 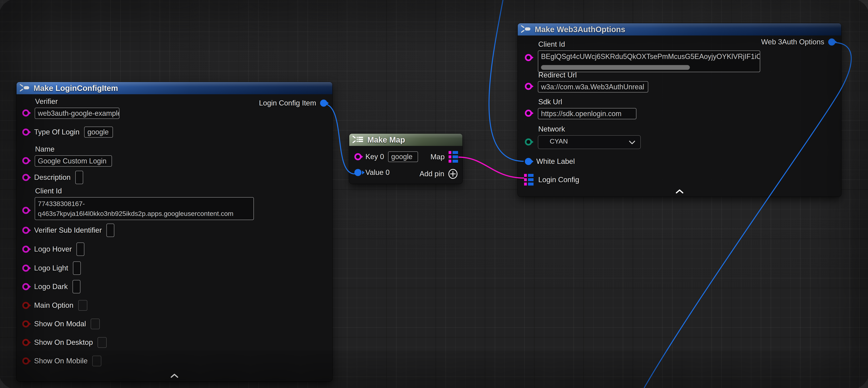 I want to click on input-pin-sdk-url, so click(x=528, y=113).